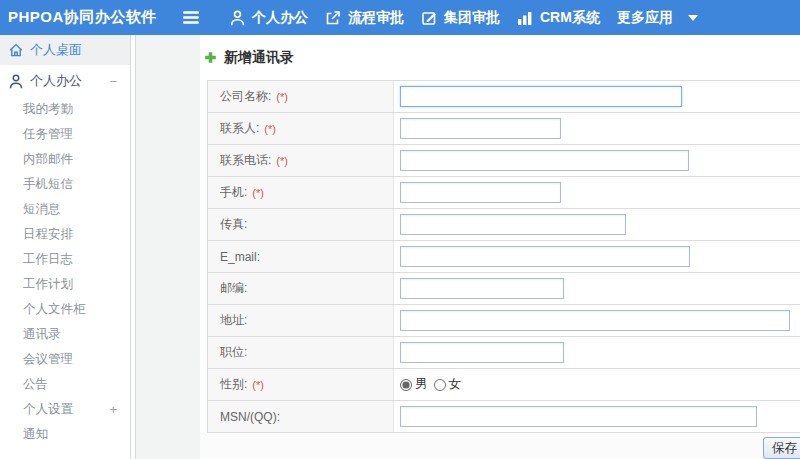  I want to click on sidebar-item-label: 个人桌面, so click(56, 50).